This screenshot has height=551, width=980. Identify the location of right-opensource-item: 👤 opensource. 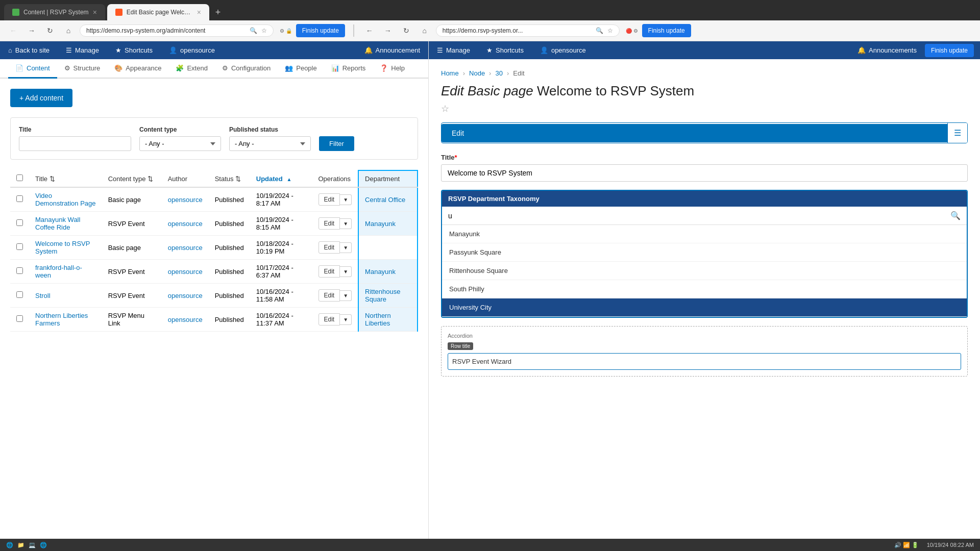
(563, 50).